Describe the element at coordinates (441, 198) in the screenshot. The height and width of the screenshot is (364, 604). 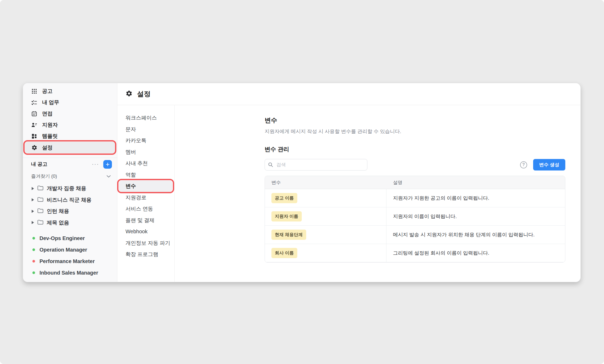
I see `variable-description: 지원자가 지원한 공고의 이름이 입력됩니다.` at that location.